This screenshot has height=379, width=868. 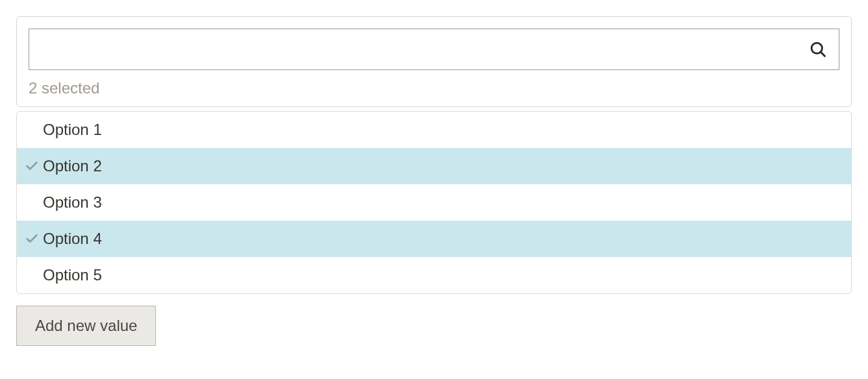 I want to click on search-input, so click(x=419, y=49).